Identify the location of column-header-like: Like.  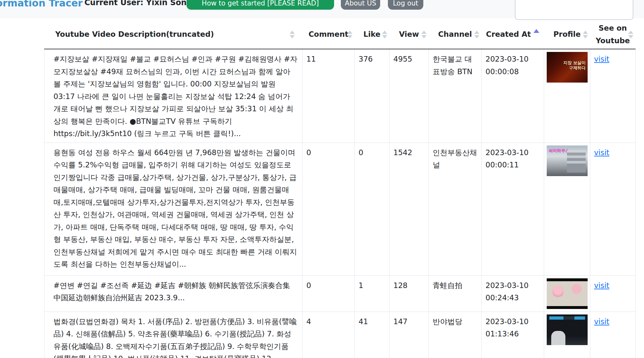
(372, 35).